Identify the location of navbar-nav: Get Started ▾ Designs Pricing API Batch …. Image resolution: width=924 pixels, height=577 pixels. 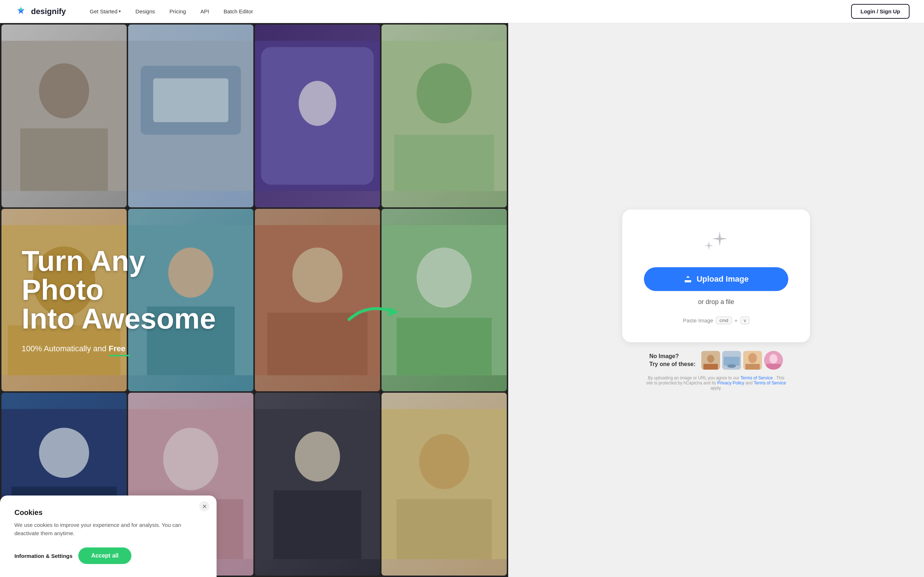
(467, 11).